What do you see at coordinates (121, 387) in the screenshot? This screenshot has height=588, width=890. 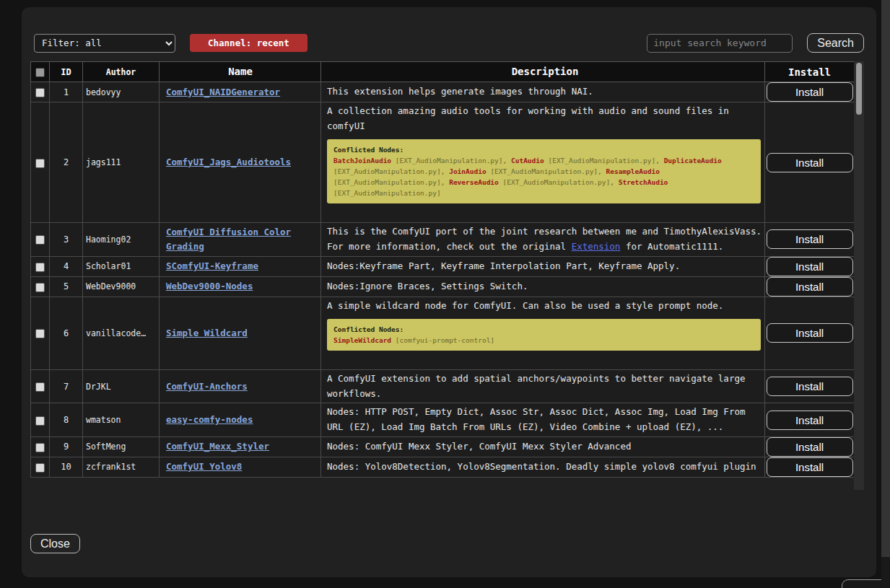 I see `row-author: DrJKL` at bounding box center [121, 387].